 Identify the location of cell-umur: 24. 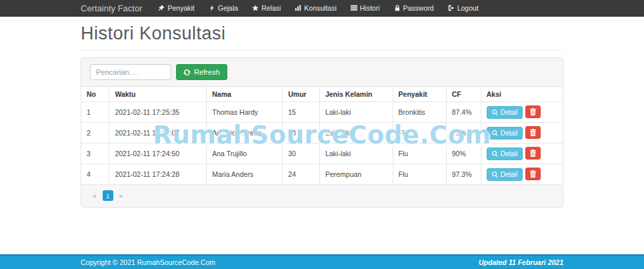
(301, 175).